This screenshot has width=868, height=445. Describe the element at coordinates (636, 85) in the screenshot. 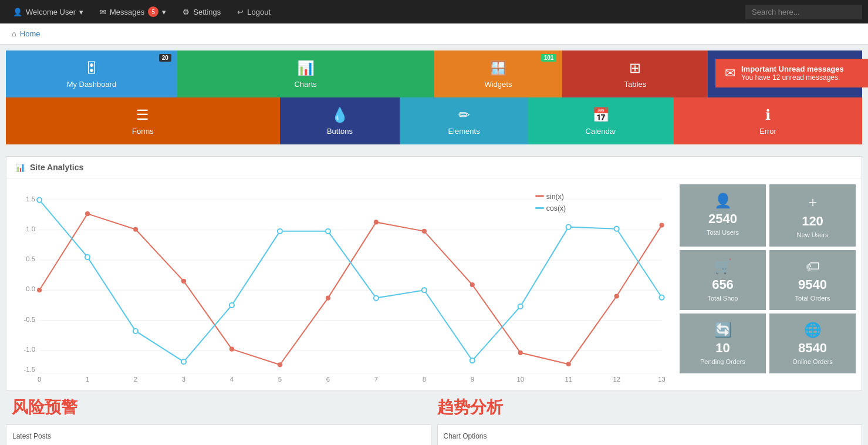

I see `tables-label: Tables` at that location.